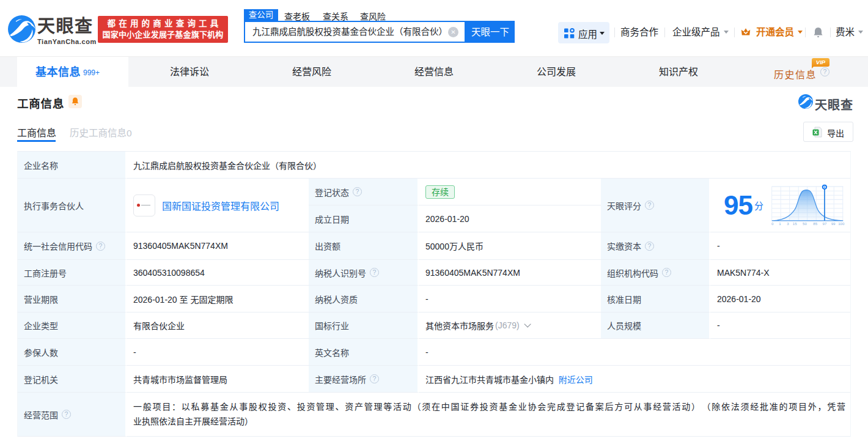 The height and width of the screenshot is (444, 868). I want to click on svg-text: 50, so click(804, 224).